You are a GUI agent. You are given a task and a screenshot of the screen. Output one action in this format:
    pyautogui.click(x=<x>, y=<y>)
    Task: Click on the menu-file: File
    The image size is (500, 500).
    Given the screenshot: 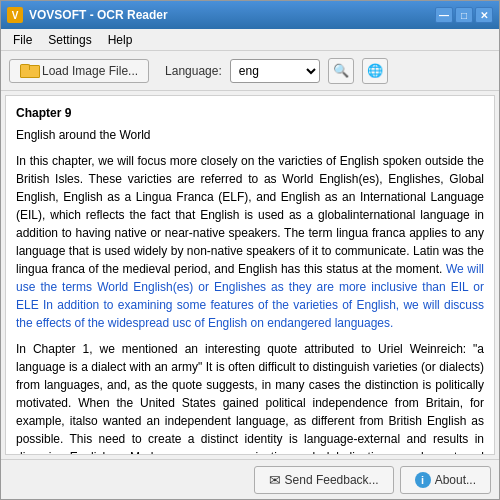 What is the action you would take?
    pyautogui.click(x=22, y=40)
    